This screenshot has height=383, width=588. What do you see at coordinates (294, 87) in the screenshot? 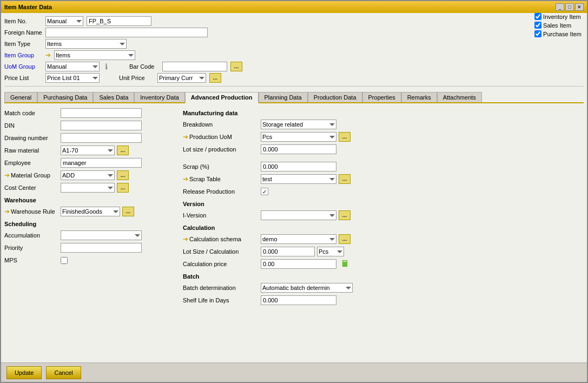
I see `header-separator` at bounding box center [294, 87].